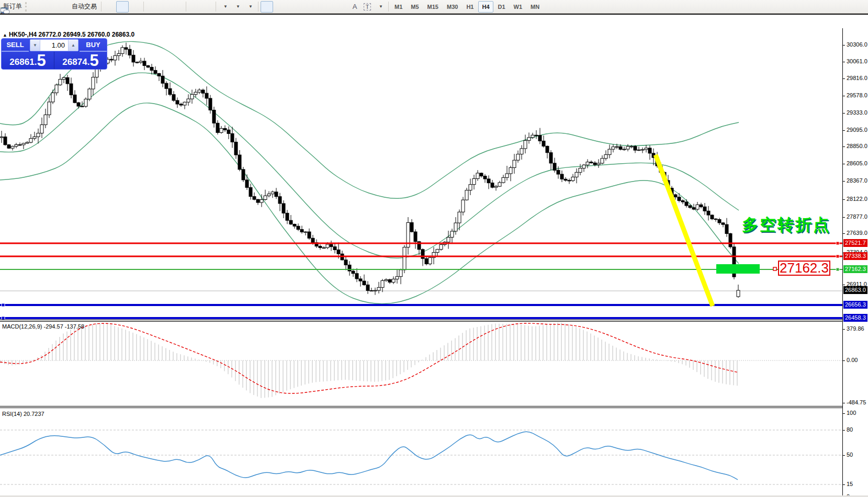 The image size is (868, 497). I want to click on volume-up-button: ▲, so click(73, 45).